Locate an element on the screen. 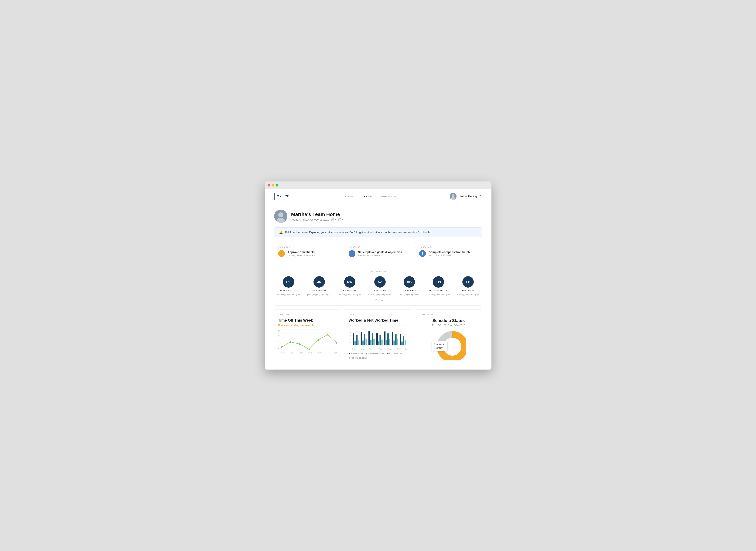 This screenshot has width=756, height=551. location-icon: 📍 is located at coordinates (480, 196).